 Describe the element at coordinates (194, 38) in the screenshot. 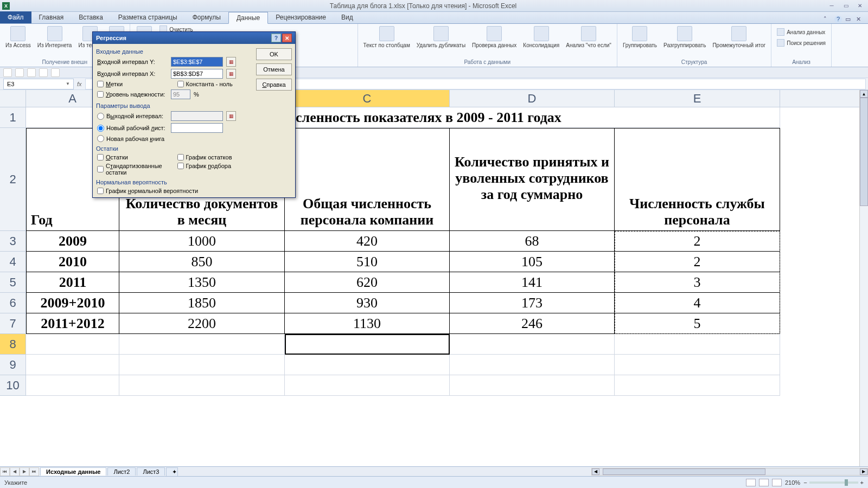

I see `dialog-titlebar: Регрессия ? ✕` at that location.